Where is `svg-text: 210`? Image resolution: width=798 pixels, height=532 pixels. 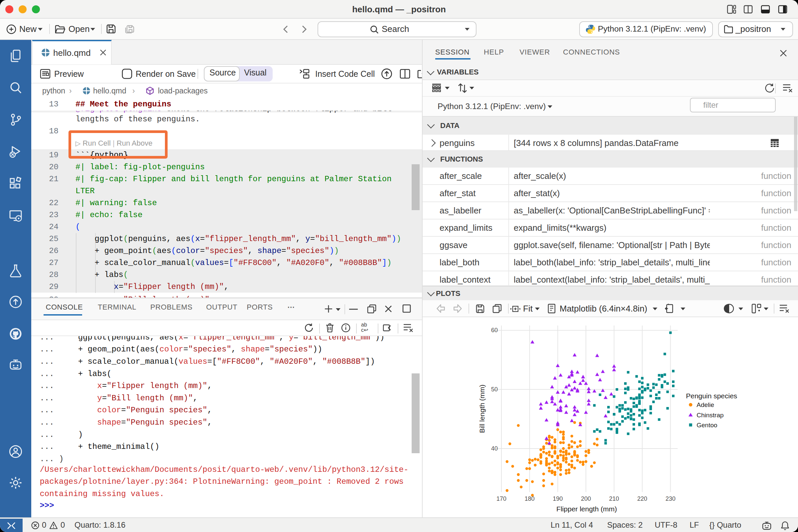
svg-text: 210 is located at coordinates (614, 499).